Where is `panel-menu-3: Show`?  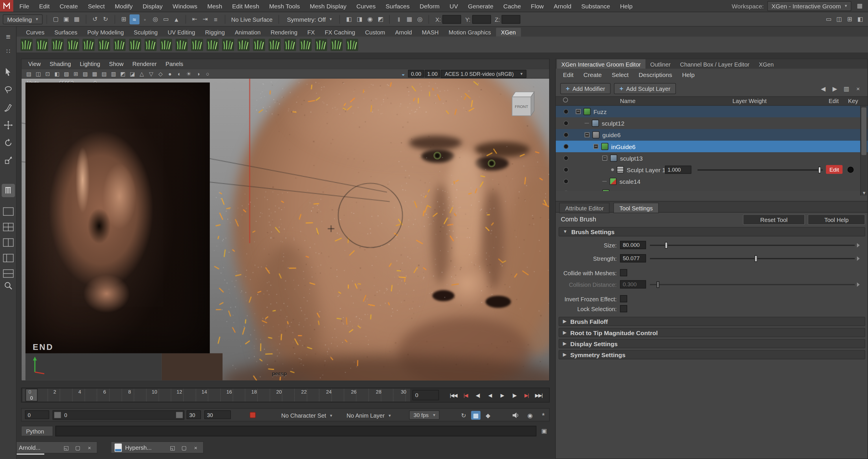 panel-menu-3: Show is located at coordinates (116, 64).